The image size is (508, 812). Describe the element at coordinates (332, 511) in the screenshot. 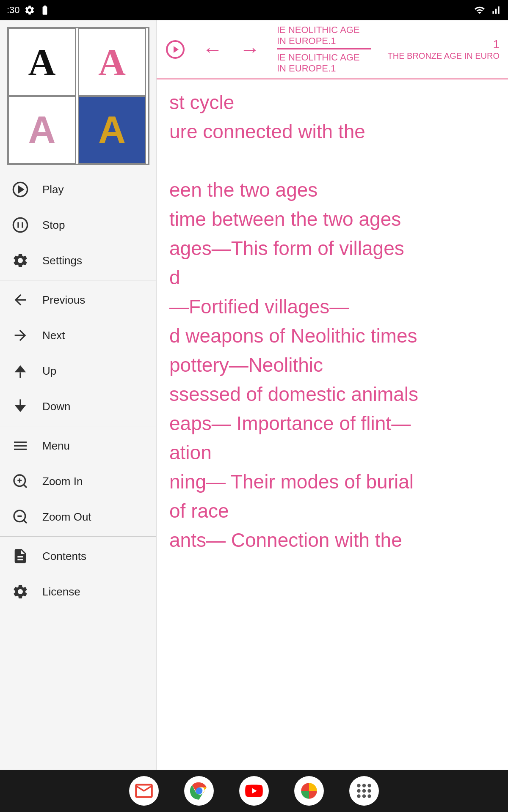

I see `book-line-15: of race` at that location.